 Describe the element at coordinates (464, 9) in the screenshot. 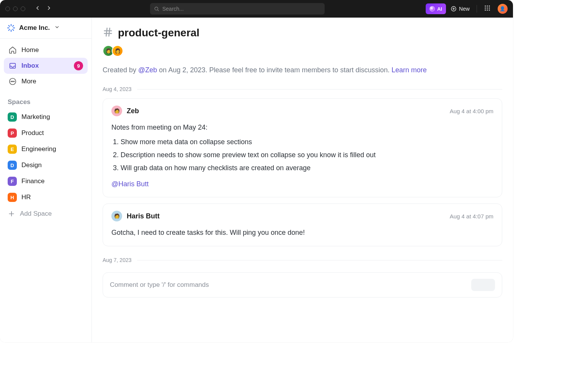

I see `new-label: New` at that location.